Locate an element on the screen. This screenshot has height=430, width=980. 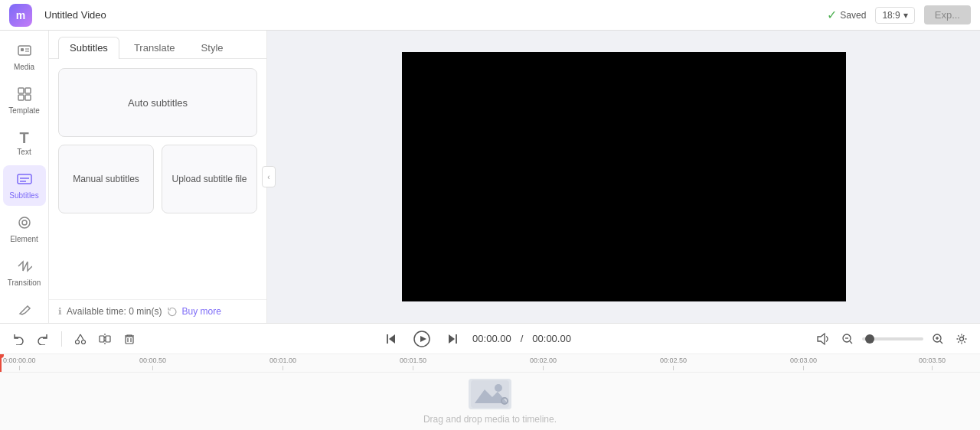
app-logo: m is located at coordinates (21, 15).